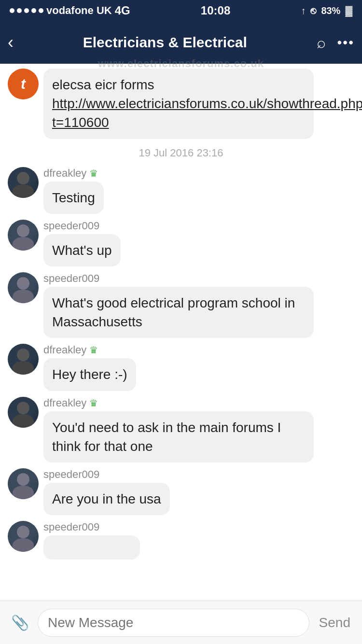  I want to click on avatar: t, so click(23, 84).